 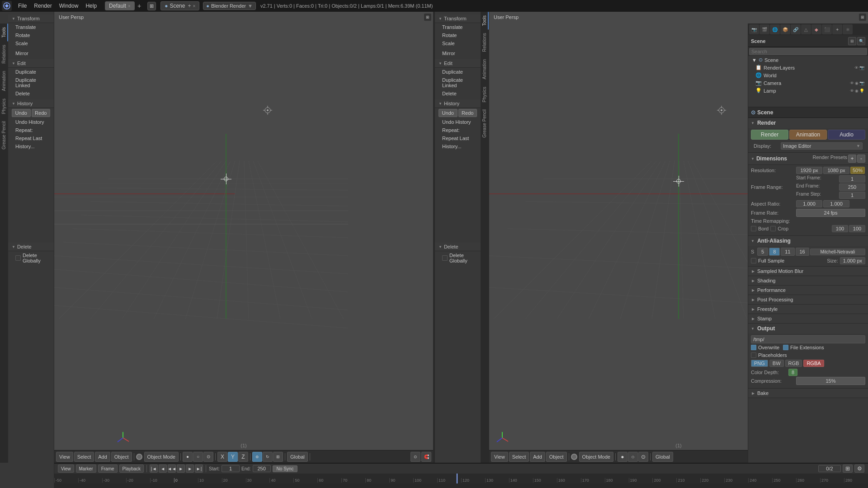 What do you see at coordinates (808, 241) in the screenshot?
I see `aa-header: Anti-Aliasing` at bounding box center [808, 241].